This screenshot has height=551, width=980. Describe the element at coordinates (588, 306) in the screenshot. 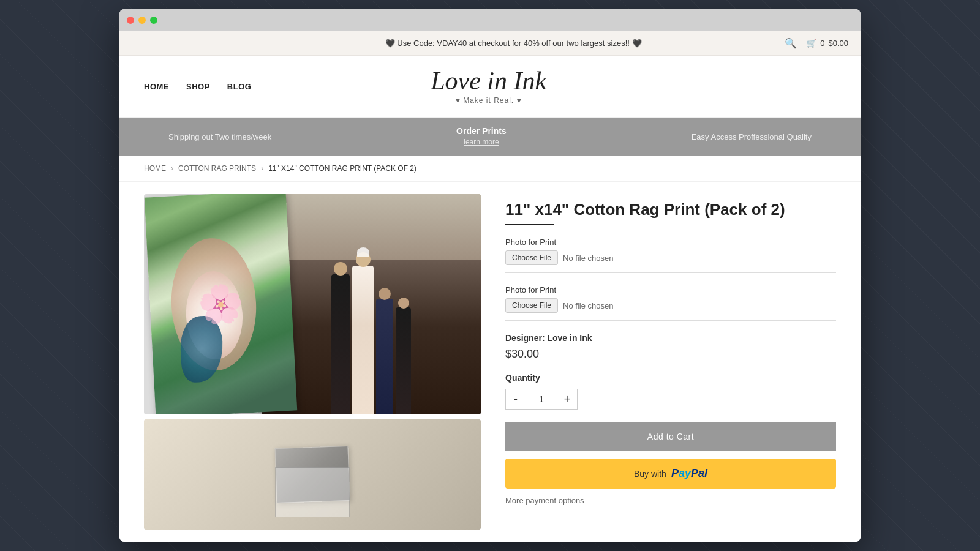

I see `no-file-text-2: No file chosen` at that location.